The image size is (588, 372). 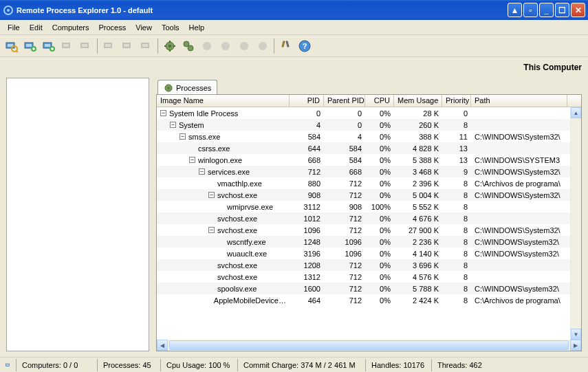 I want to click on minimize-button: _, so click(x=546, y=10).